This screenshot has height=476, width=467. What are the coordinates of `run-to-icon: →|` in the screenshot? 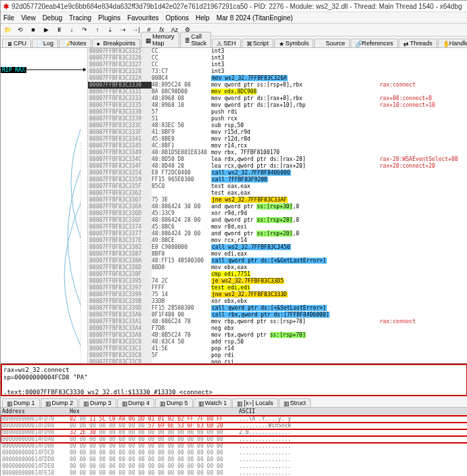 It's located at (136, 30).